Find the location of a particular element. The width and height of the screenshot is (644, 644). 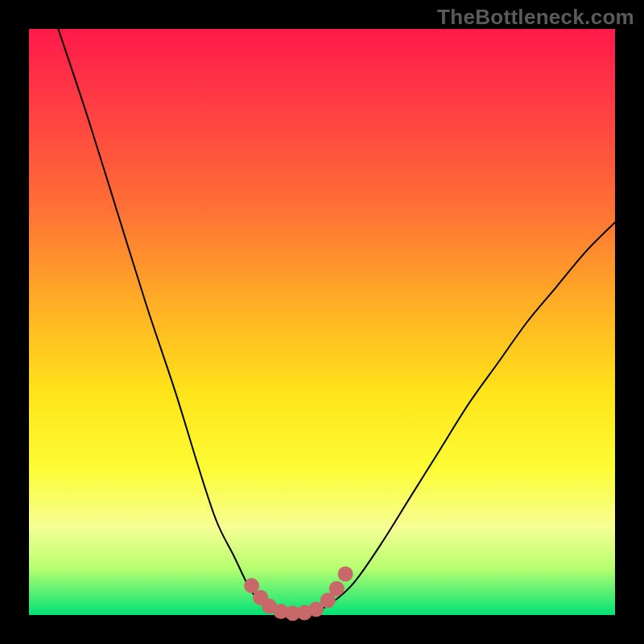

watermark-text: TheBottleneck.com is located at coordinates (536, 18).